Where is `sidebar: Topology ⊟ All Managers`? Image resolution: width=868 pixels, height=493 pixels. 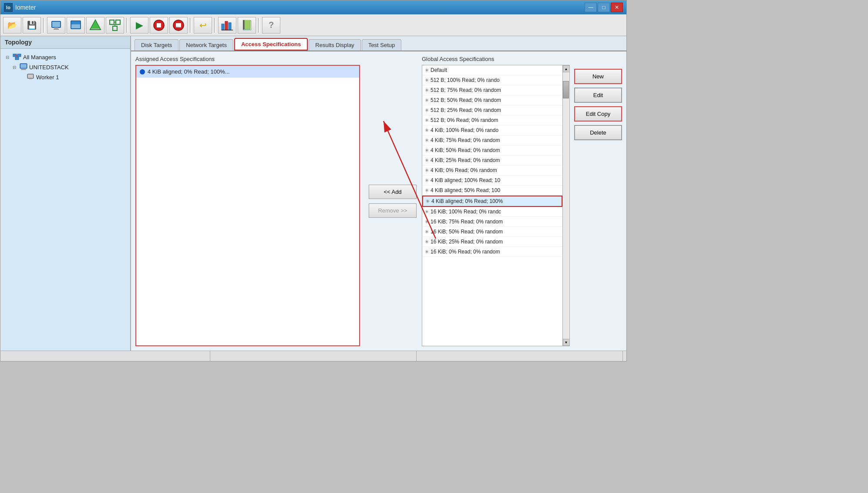 sidebar: Topology ⊟ All Managers is located at coordinates (66, 193).